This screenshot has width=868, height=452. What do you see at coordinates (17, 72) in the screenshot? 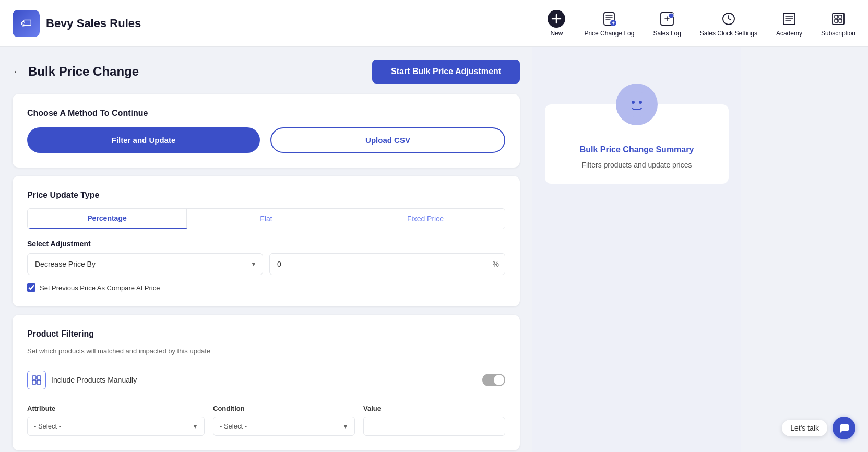
I see `back-button: ←` at bounding box center [17, 72].